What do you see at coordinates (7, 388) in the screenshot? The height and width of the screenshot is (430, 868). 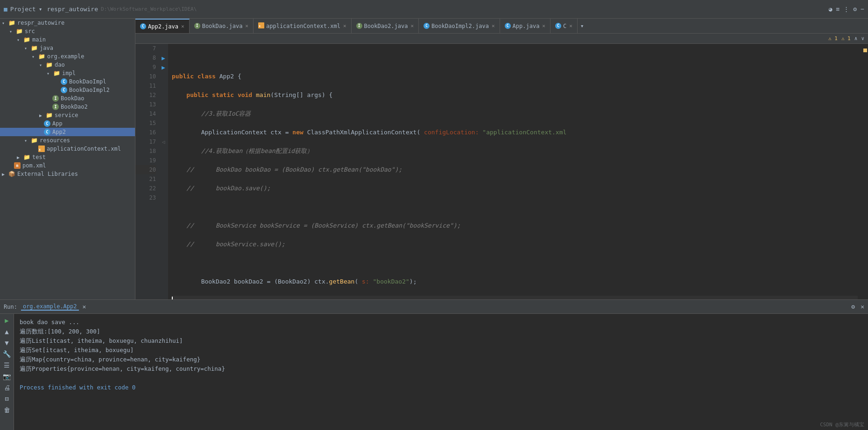 I see `print-icon: 🖨` at bounding box center [7, 388].